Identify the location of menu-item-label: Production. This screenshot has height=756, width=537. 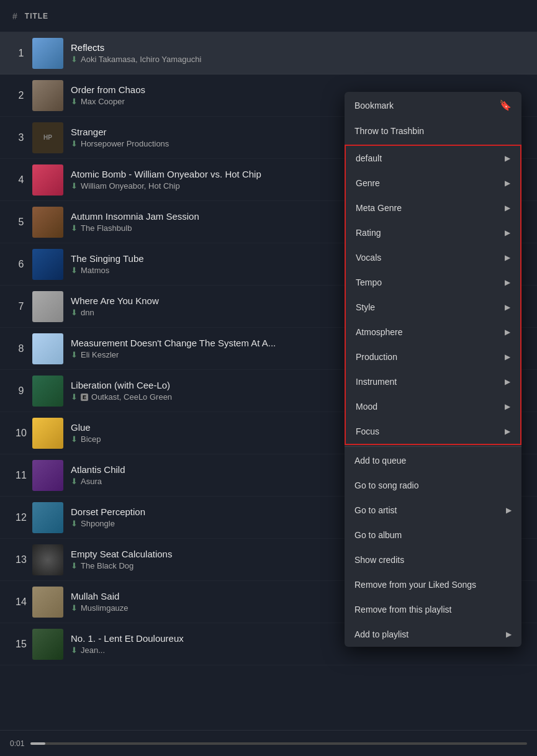
(430, 357).